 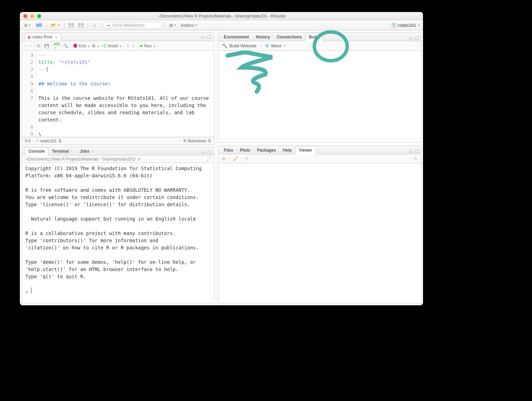 I want to click on goto-arrow-icon: ➦, so click(x=109, y=25).